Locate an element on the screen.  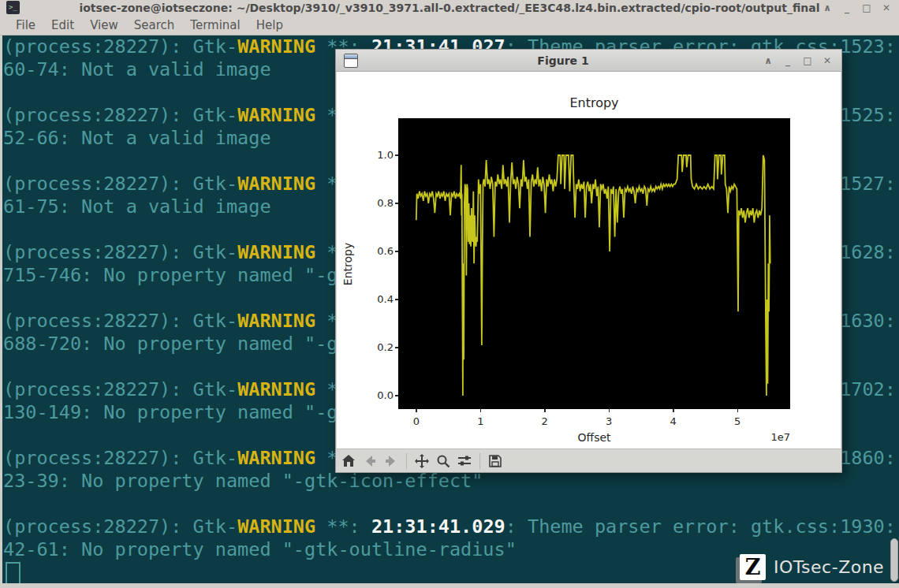
terminal-app-icon: >_ is located at coordinates (13, 8).